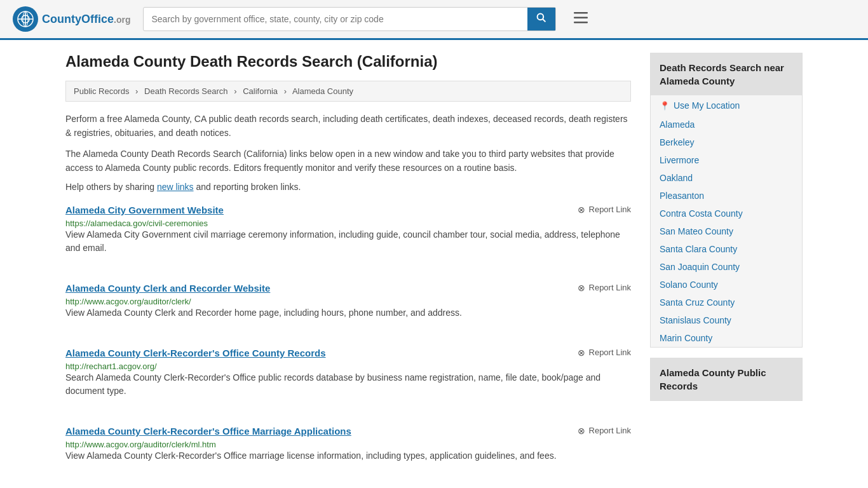  Describe the element at coordinates (285, 92) in the screenshot. I see `breadcrumb-sep-3: ›` at that location.